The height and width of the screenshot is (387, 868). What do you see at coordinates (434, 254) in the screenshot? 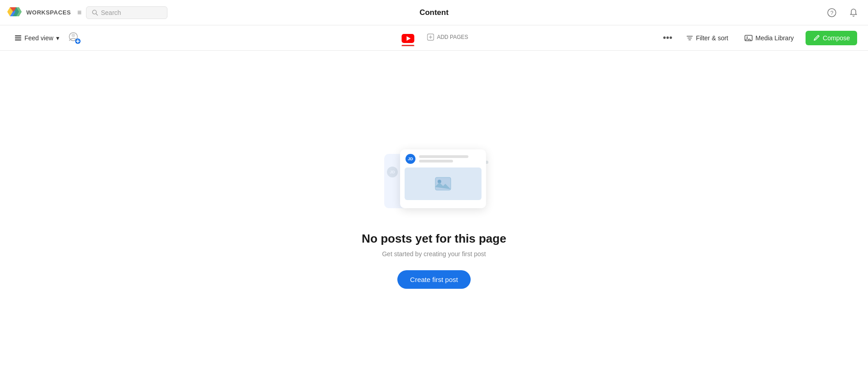
I see `empty-state-subtitle: Get started by creating your first post` at bounding box center [434, 254].